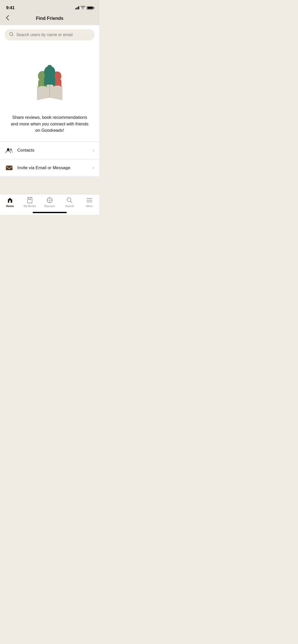 Image resolution: width=298 pixels, height=644 pixels. I want to click on nav-label-home: Home, so click(10, 206).